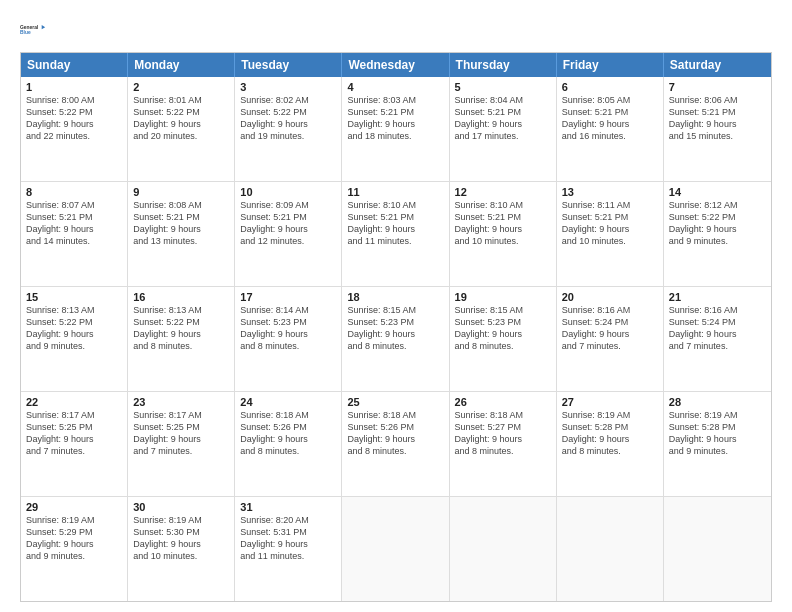 The image size is (792, 612). I want to click on calendar-header: SundayMondayTuesdayWednesdayThursdayFrid…, so click(396, 65).